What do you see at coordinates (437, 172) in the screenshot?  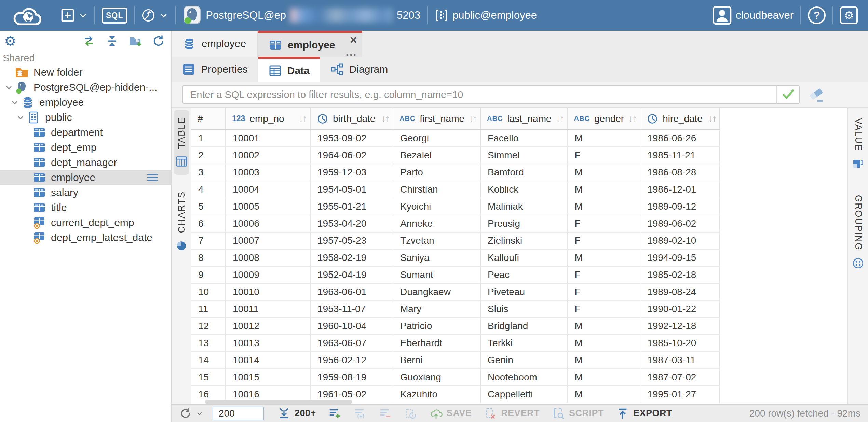 I see `grid-cell: Parto` at bounding box center [437, 172].